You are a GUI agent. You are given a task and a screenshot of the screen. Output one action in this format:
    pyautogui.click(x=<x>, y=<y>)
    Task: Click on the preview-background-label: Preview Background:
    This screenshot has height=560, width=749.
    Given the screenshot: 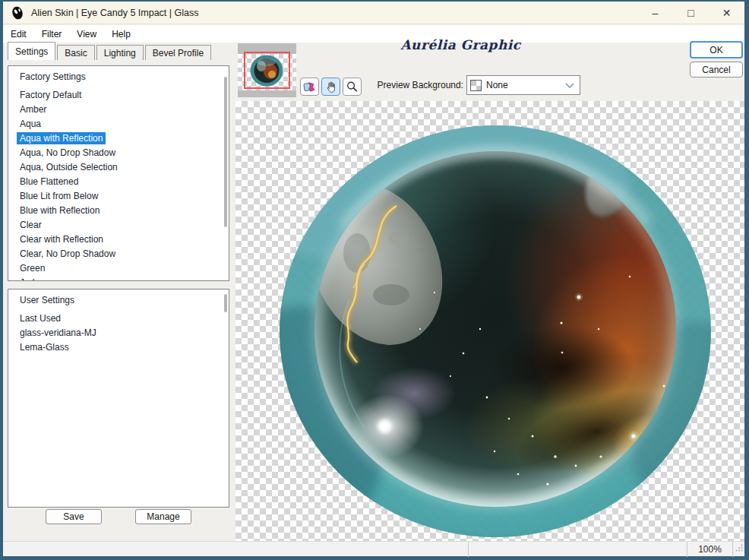 What is the action you would take?
    pyautogui.click(x=407, y=85)
    